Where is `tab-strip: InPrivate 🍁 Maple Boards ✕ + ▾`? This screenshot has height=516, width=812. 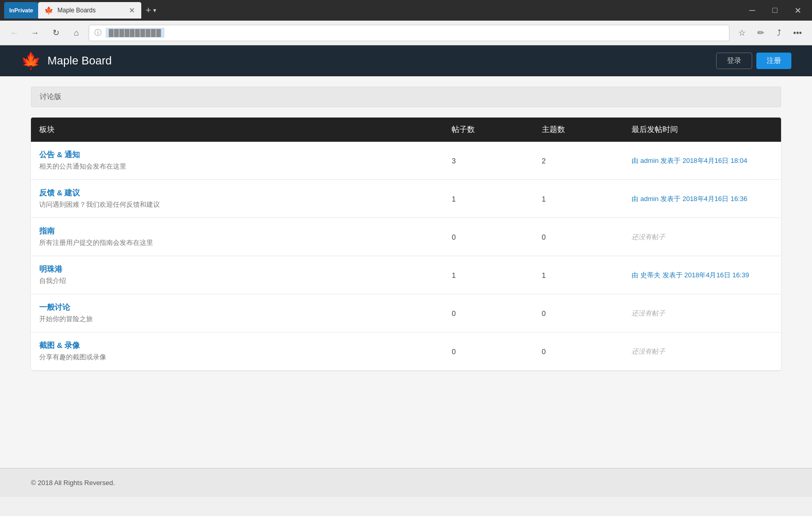 tab-strip: InPrivate 🍁 Maple Boards ✕ + ▾ is located at coordinates (80, 10).